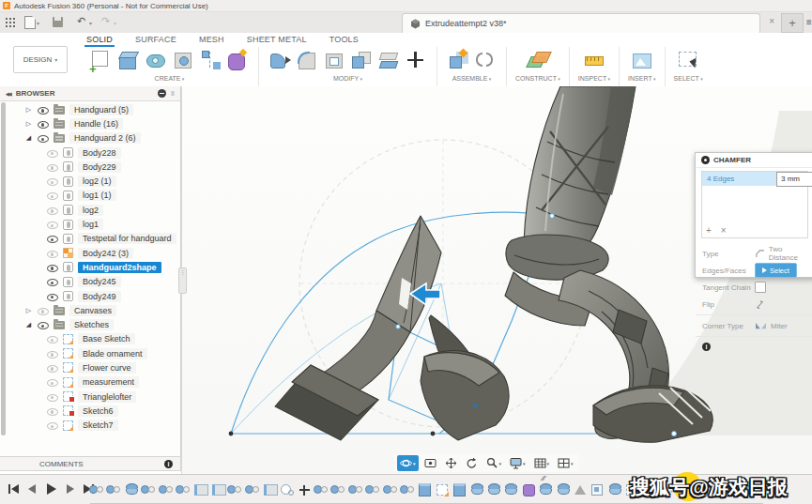 This screenshot has height=504, width=812. Describe the element at coordinates (688, 60) in the screenshot. I see `select-tool-icon` at that location.